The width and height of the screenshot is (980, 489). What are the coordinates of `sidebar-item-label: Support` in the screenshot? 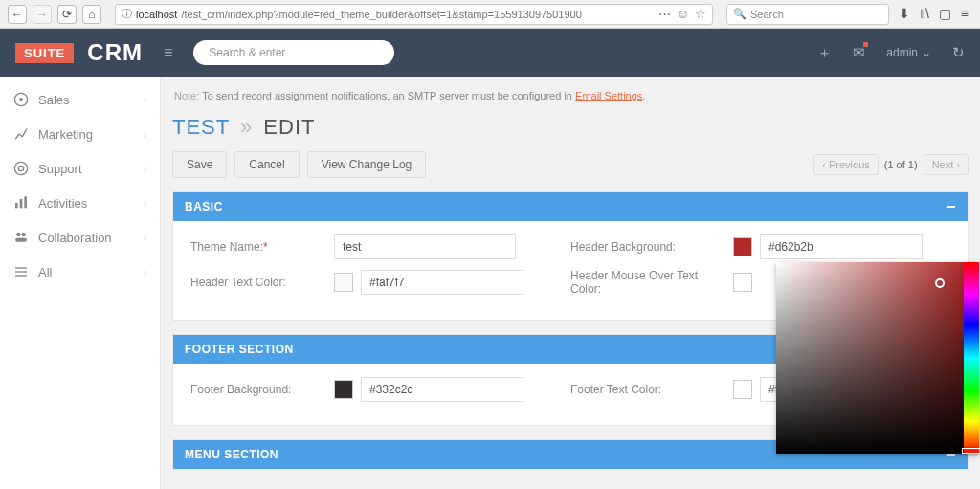 It's located at (60, 168).